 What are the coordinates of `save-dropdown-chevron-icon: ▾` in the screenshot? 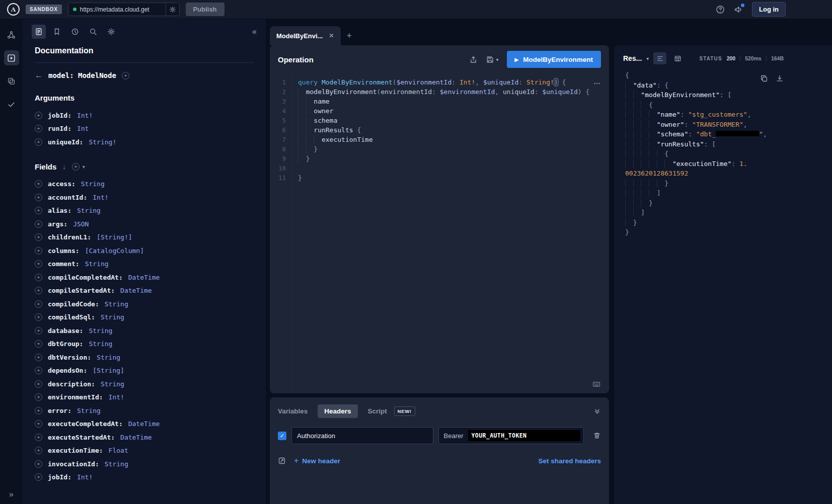 It's located at (497, 59).